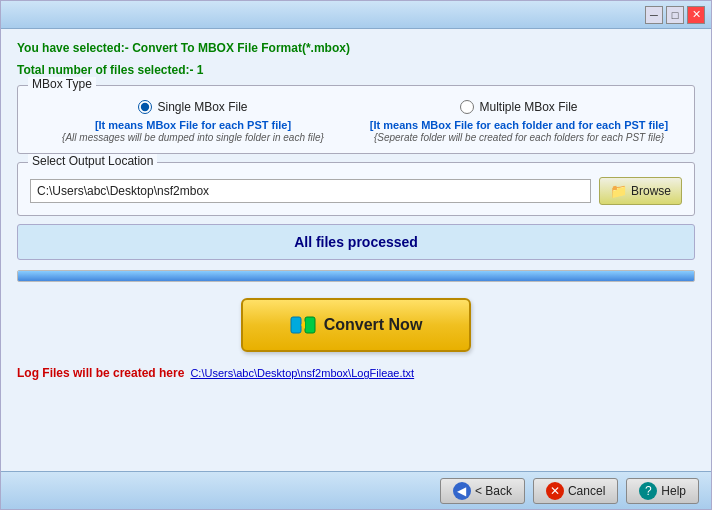 The width and height of the screenshot is (712, 510). I want to click on cancel-button: ✕ Cancel, so click(576, 491).